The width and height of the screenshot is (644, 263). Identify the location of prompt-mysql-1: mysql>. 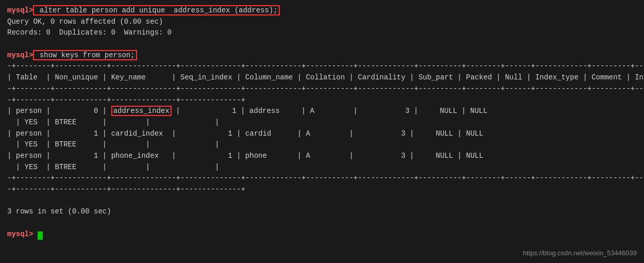
(20, 10).